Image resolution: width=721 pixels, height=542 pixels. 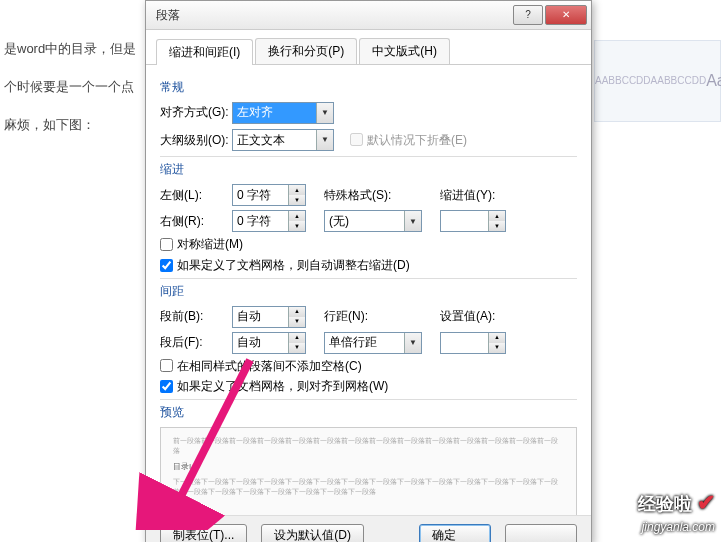 What do you see at coordinates (473, 343) in the screenshot?
I see `at-spinner: ▲▼` at bounding box center [473, 343].